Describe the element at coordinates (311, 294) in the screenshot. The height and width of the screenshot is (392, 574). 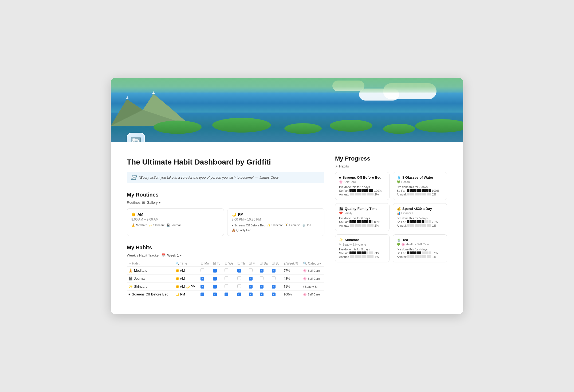
I see `habit-category: 🌸 Self Care` at that location.